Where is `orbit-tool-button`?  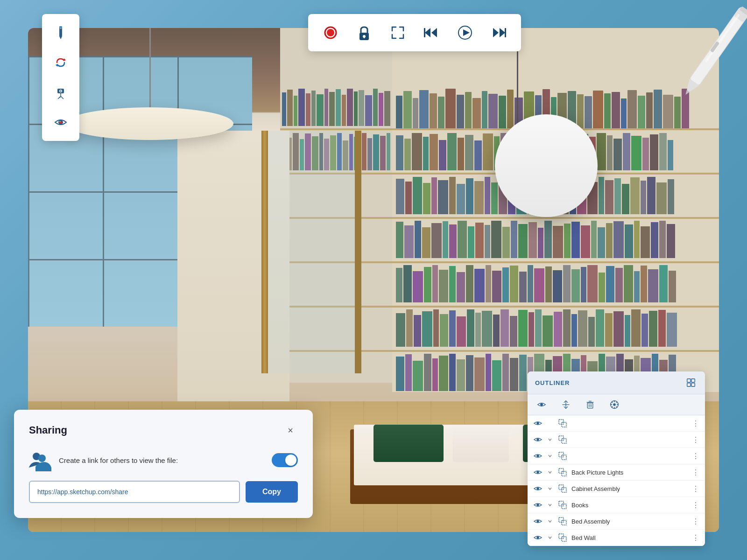
orbit-tool-button is located at coordinates (61, 63).